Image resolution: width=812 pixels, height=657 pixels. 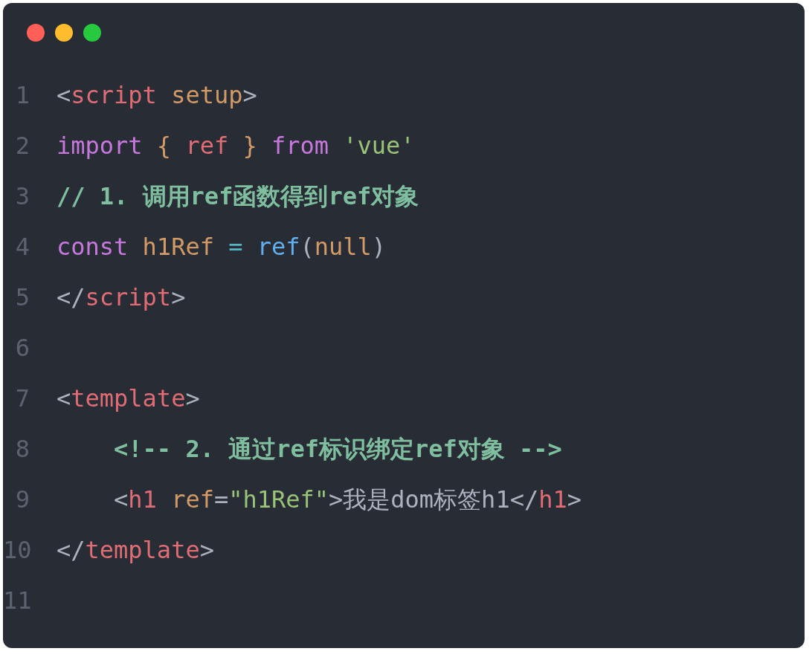 What do you see at coordinates (135, 550) in the screenshot?
I see `code-content: </template>` at bounding box center [135, 550].